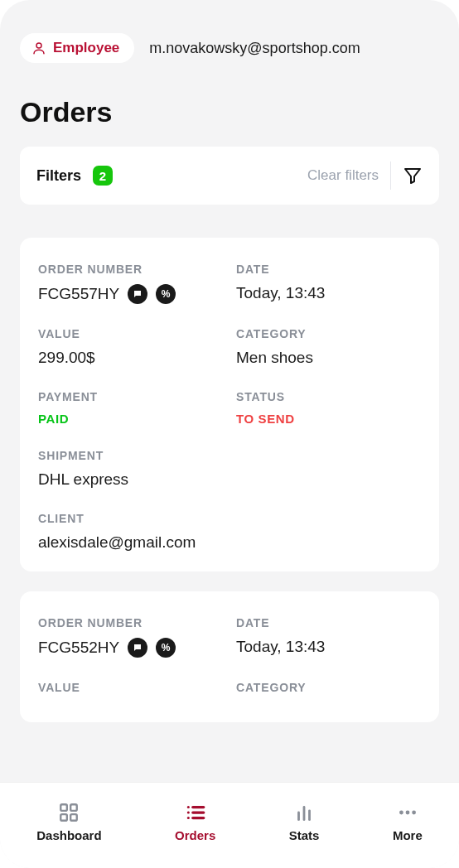 This screenshot has height=868, width=459. Describe the element at coordinates (408, 813) in the screenshot. I see `more-icon` at that location.